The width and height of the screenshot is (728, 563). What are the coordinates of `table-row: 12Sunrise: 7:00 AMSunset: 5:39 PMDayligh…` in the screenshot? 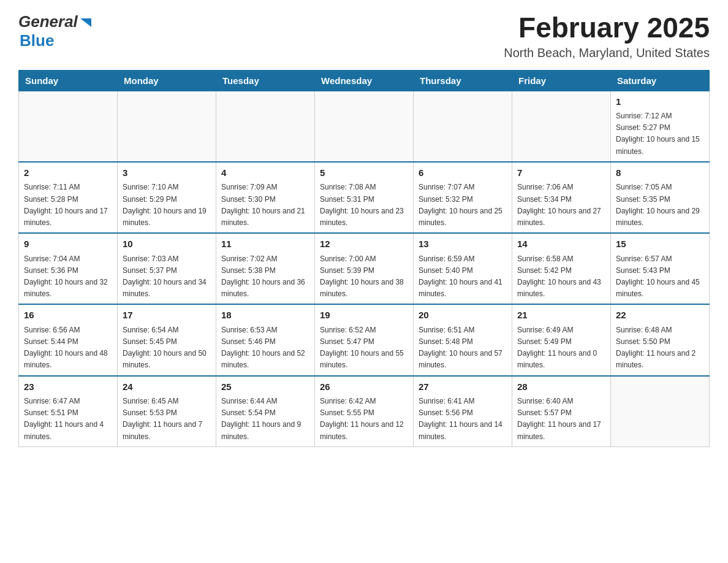 It's located at (364, 269).